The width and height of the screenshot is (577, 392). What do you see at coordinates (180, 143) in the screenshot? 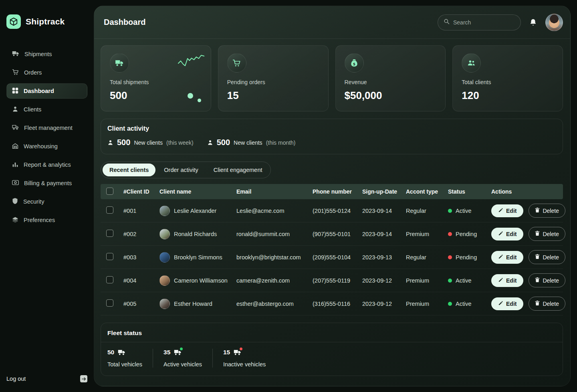
I see `metric-period: (this week)` at bounding box center [180, 143].